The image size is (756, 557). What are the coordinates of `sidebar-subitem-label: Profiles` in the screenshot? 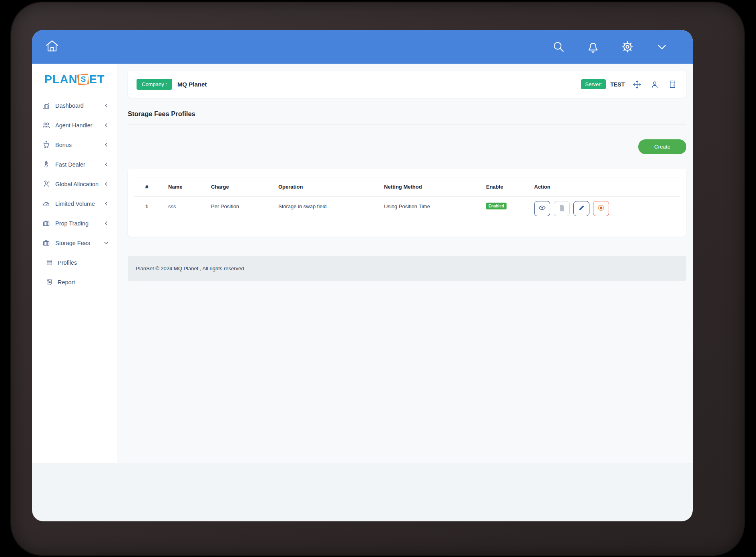 It's located at (67, 263).